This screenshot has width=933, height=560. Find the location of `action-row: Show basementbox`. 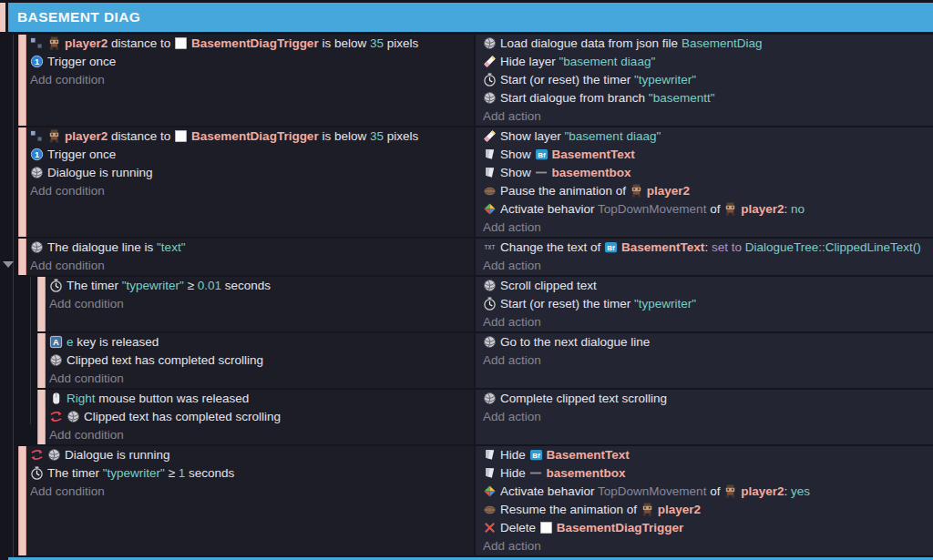

action-row: Show basementbox is located at coordinates (708, 173).